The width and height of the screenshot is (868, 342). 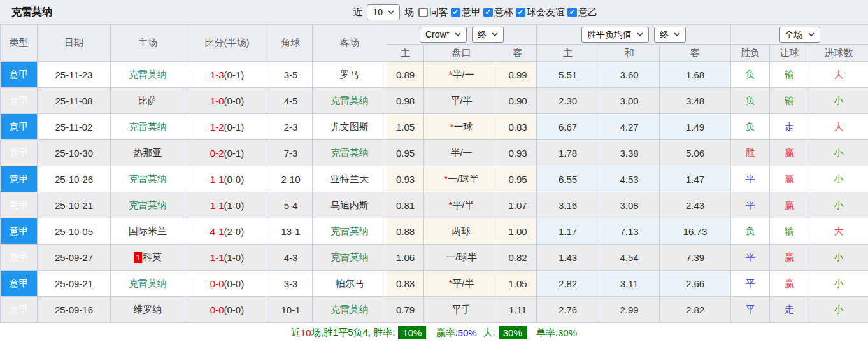 What do you see at coordinates (794, 34) in the screenshot?
I see `scope-value: 全场` at bounding box center [794, 34].